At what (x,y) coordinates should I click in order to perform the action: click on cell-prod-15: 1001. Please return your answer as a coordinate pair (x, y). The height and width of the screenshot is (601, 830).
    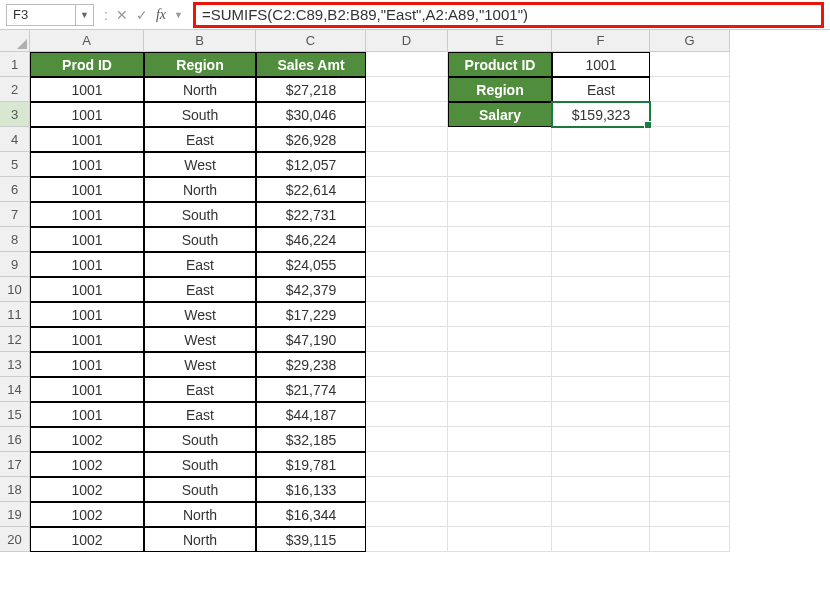
    Looking at the image, I should click on (87, 414).